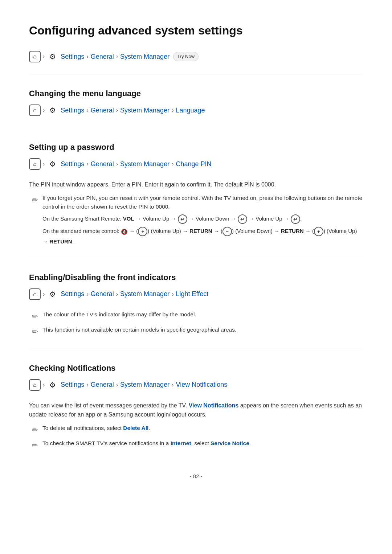 This screenshot has width=392, height=554. I want to click on general-link-5: General, so click(102, 385).